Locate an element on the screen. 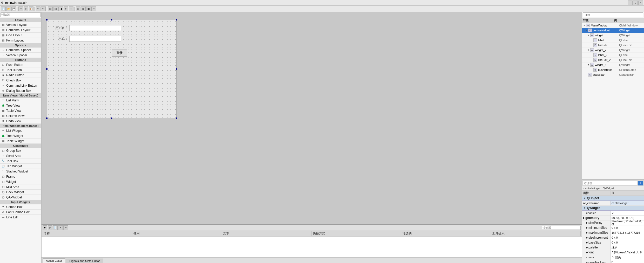 This screenshot has width=644, height=263. widget-item-line-edit: — Line Edit is located at coordinates (21, 217).